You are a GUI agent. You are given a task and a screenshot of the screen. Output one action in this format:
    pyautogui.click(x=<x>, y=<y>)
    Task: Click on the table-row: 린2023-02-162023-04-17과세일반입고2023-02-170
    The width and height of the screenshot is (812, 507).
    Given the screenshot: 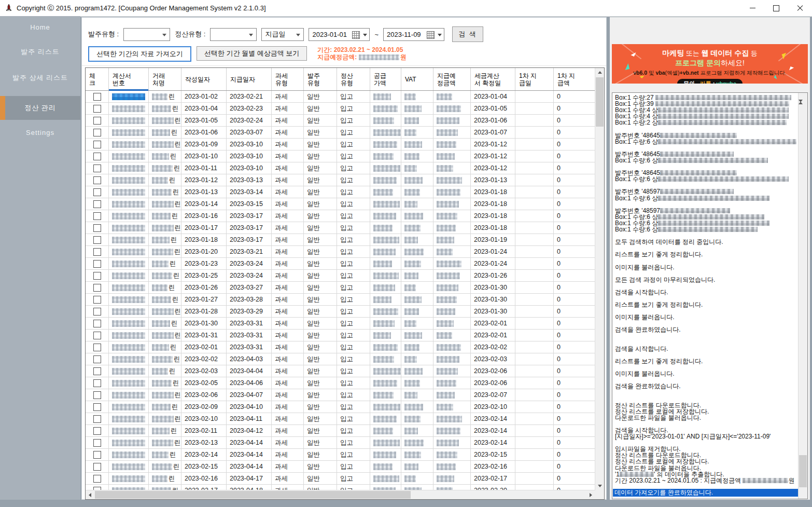 What is the action you would take?
    pyautogui.click(x=340, y=478)
    